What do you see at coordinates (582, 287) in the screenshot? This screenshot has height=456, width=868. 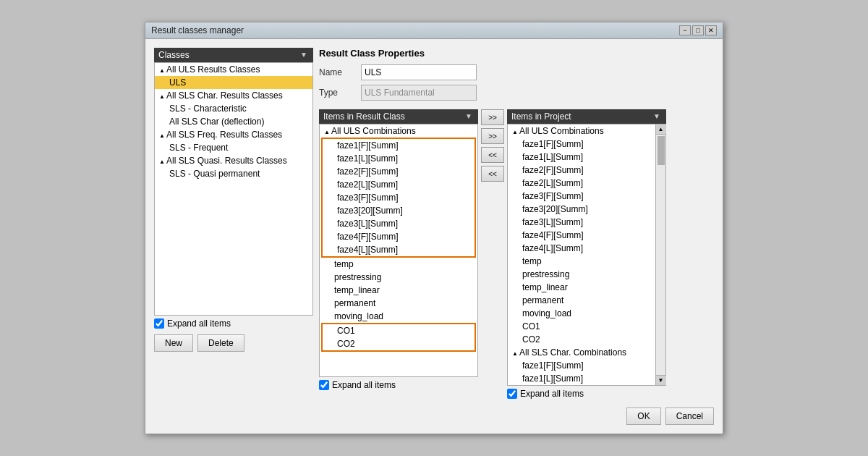 I see `p-temp-linear: temp_linear` at bounding box center [582, 287].